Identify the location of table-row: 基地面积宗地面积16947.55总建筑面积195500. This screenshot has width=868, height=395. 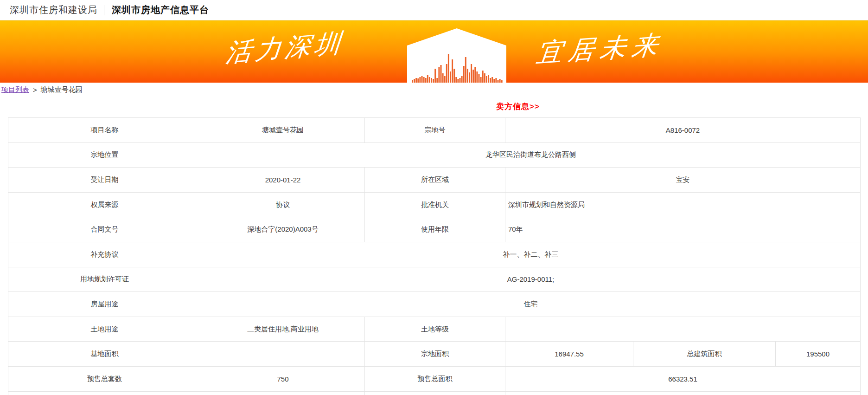
(434, 354).